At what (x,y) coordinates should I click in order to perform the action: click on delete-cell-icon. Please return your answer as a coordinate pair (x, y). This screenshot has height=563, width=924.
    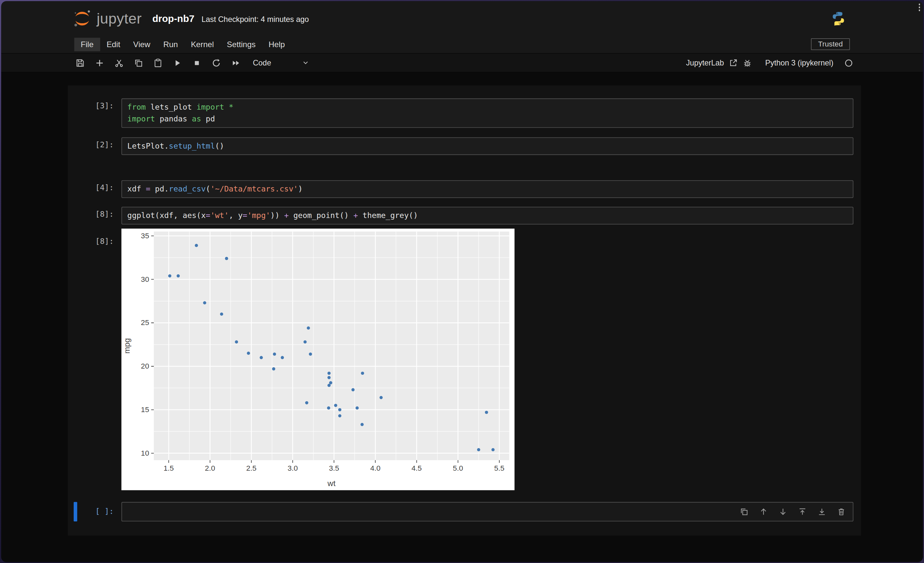
    Looking at the image, I should click on (842, 512).